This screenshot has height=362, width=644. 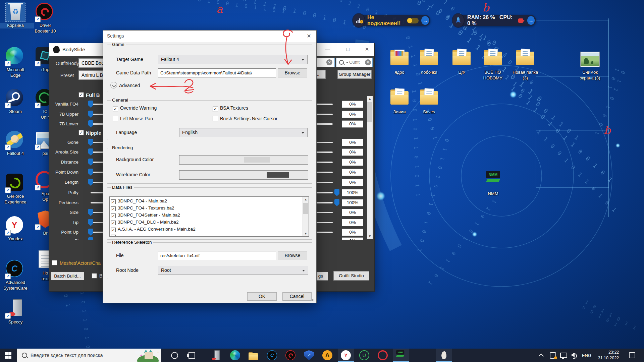 I want to click on tray-sync-button, so click(x=553, y=355).